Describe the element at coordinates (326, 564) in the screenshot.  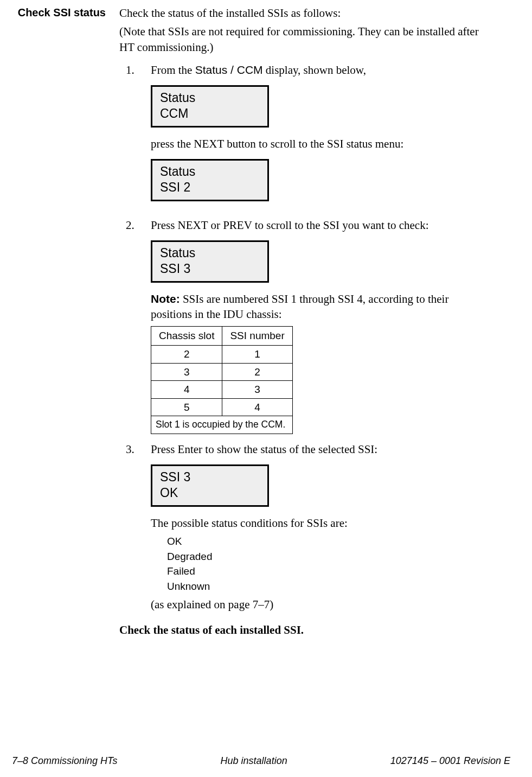
I see `status-list: OK Degraded Failed Unknown` at that location.